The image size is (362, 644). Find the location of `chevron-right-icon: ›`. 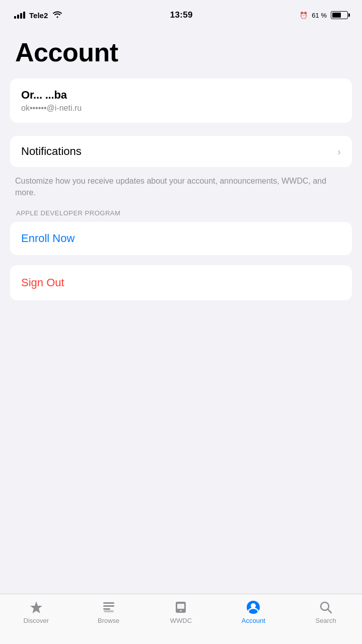

chevron-right-icon: › is located at coordinates (339, 152).